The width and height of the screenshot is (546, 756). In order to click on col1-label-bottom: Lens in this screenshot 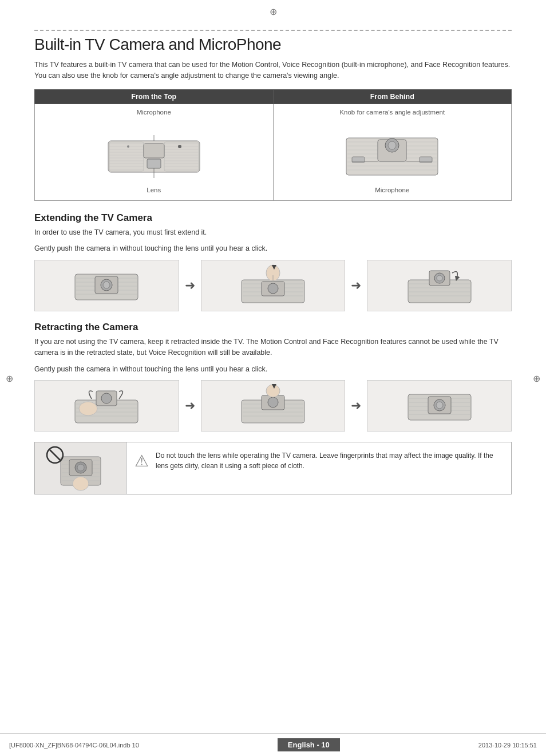, I will do `click(154, 190)`.